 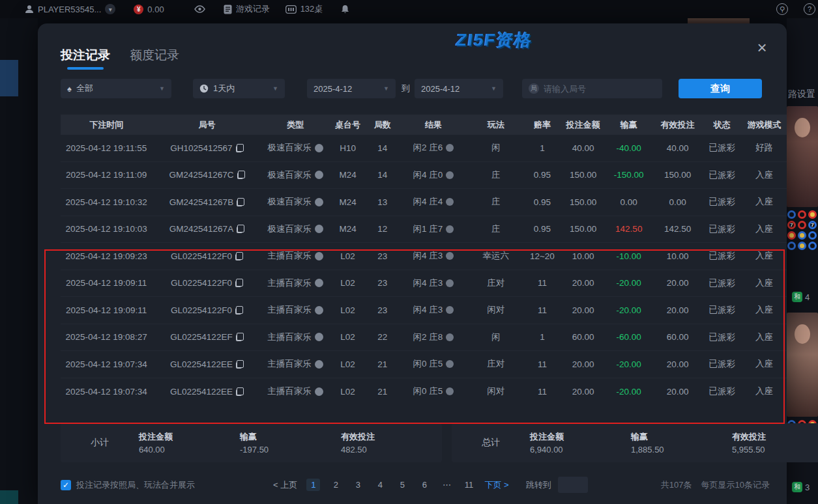 I want to click on round-search-input, so click(x=592, y=89).